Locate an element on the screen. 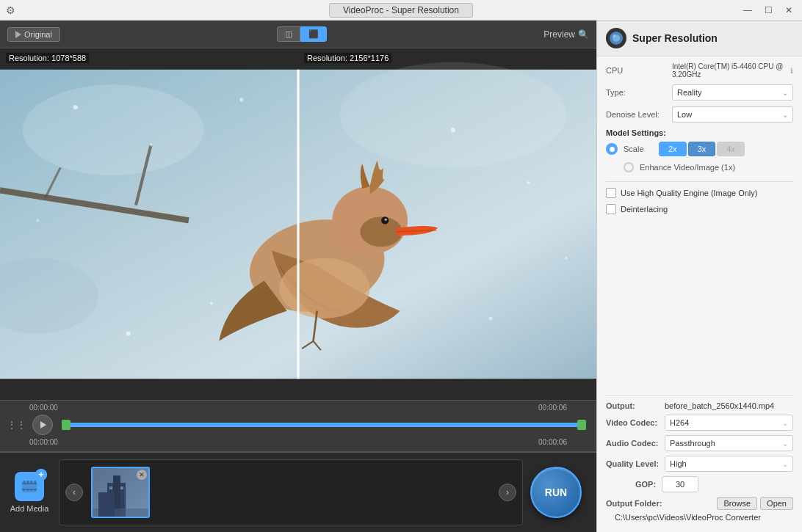 This screenshot has width=802, height=532. time-end-bottom: 00:00:06 is located at coordinates (552, 442).